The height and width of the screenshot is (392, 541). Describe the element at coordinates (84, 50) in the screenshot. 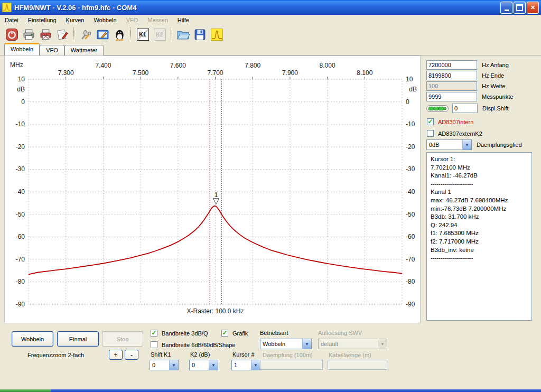

I see `tab-wattmeter: Wattmeter` at that location.